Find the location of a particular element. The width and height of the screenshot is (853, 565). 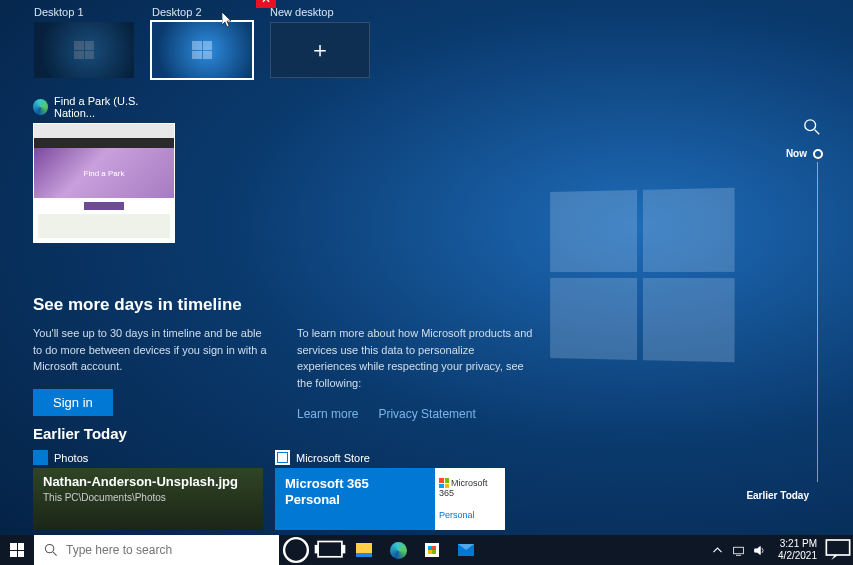

desktop-1-thumb is located at coordinates (84, 50).